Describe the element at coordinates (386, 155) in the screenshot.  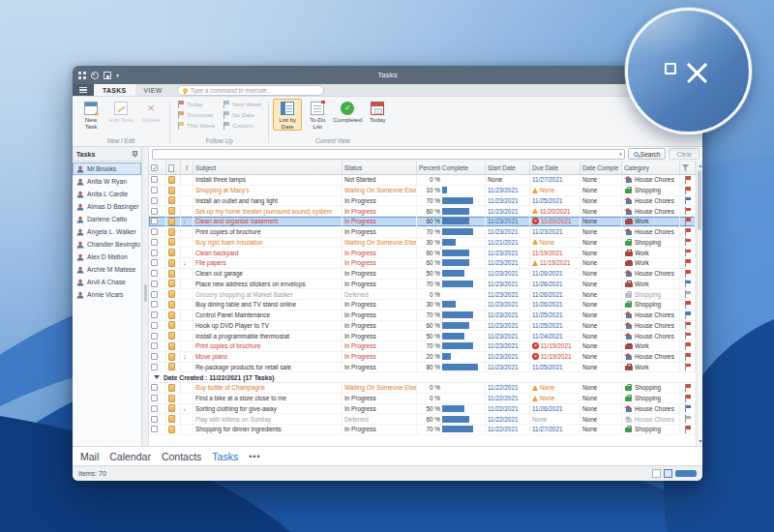
I see `search-input` at that location.